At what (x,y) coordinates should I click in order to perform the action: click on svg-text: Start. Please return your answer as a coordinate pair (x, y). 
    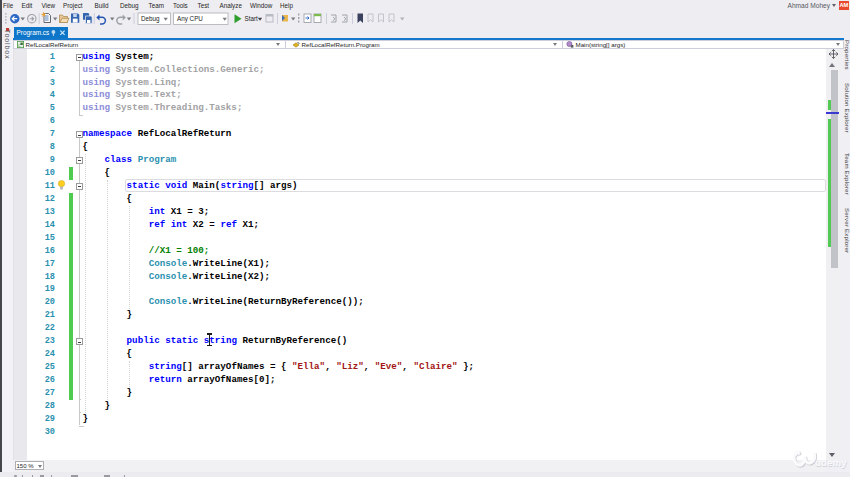
    Looking at the image, I should click on (252, 18).